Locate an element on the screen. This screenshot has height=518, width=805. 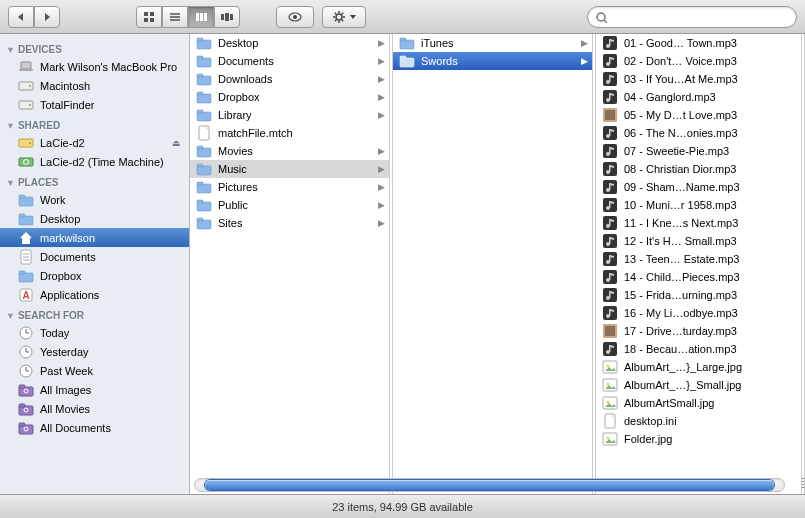
file-row: AlbumArt_…}_Small.jpg is located at coordinates (698, 385).